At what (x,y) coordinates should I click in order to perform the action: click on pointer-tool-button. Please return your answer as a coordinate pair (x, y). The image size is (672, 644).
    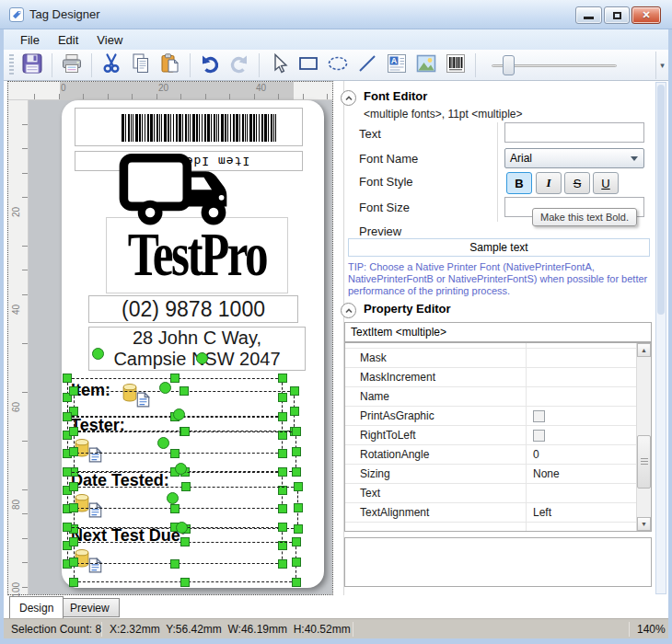
    Looking at the image, I should click on (279, 65).